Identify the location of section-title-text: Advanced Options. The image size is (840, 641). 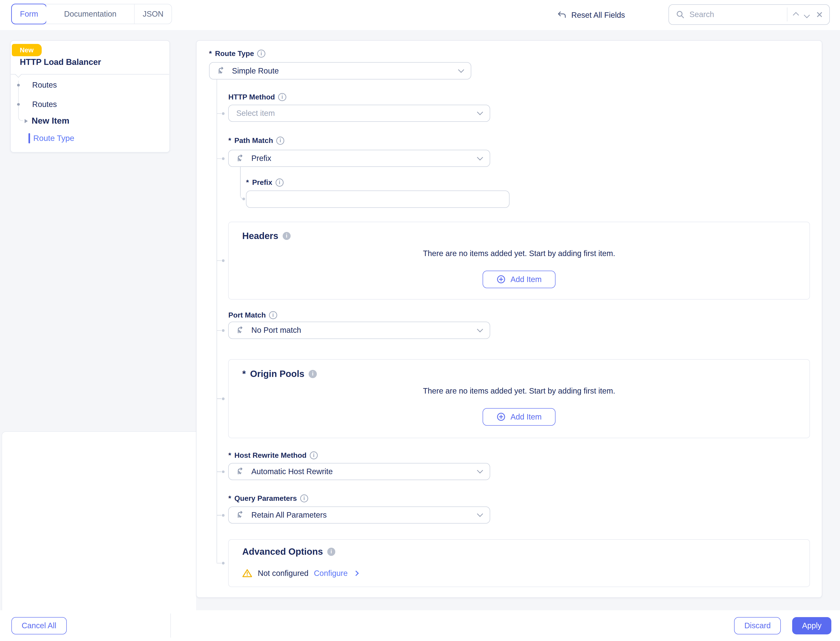
(283, 552).